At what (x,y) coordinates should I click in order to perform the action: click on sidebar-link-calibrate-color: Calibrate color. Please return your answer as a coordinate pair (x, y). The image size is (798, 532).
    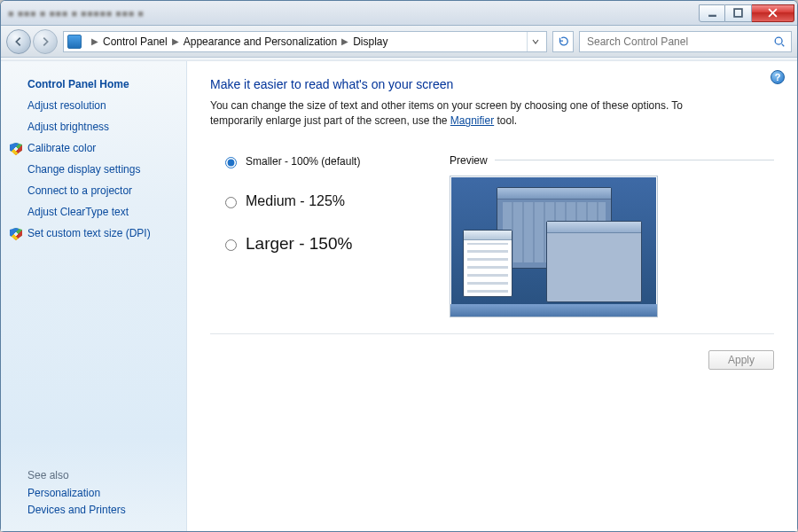
    Looking at the image, I should click on (101, 148).